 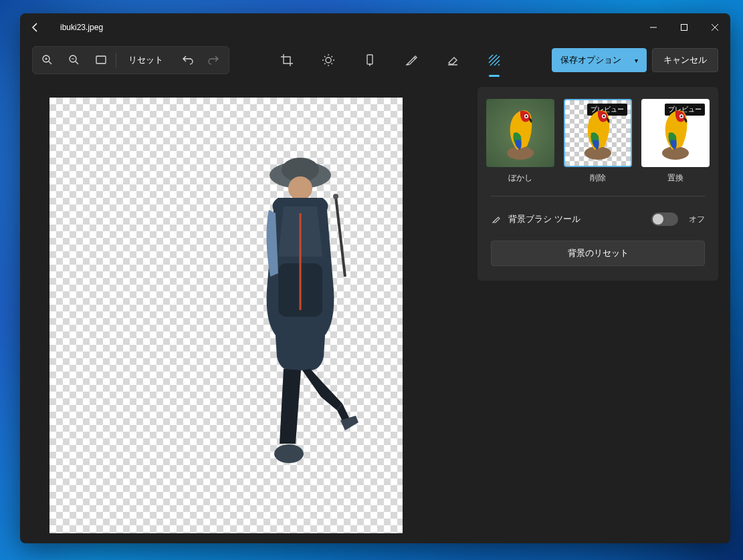 What do you see at coordinates (300, 317) in the screenshot?
I see `cutout-subject` at bounding box center [300, 317].